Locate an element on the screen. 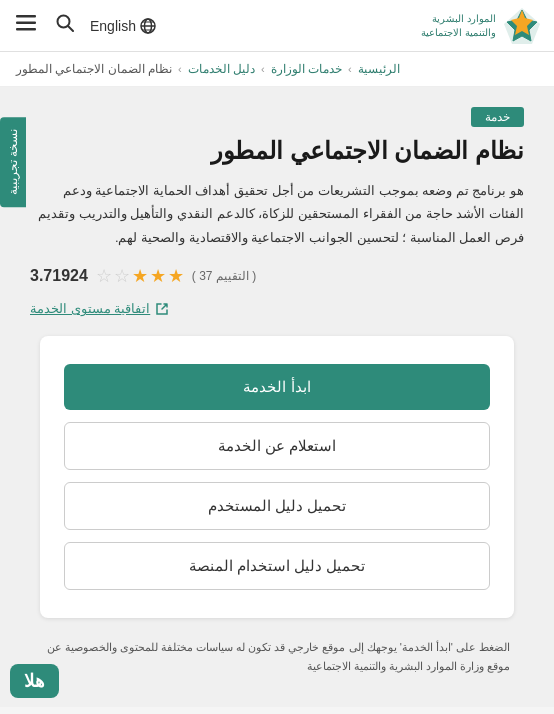  download-platform-guide-button: تحميل دليل استخدام المنصة is located at coordinates (277, 566).